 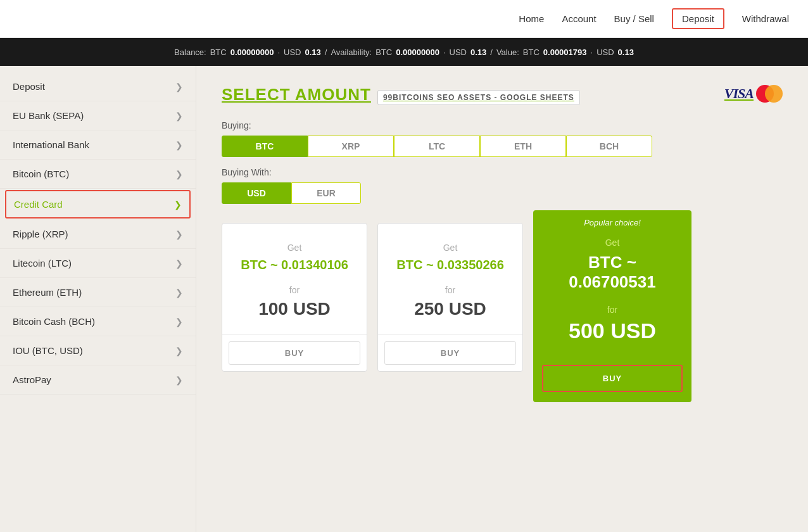 I want to click on value-label: Value:, so click(x=508, y=52).